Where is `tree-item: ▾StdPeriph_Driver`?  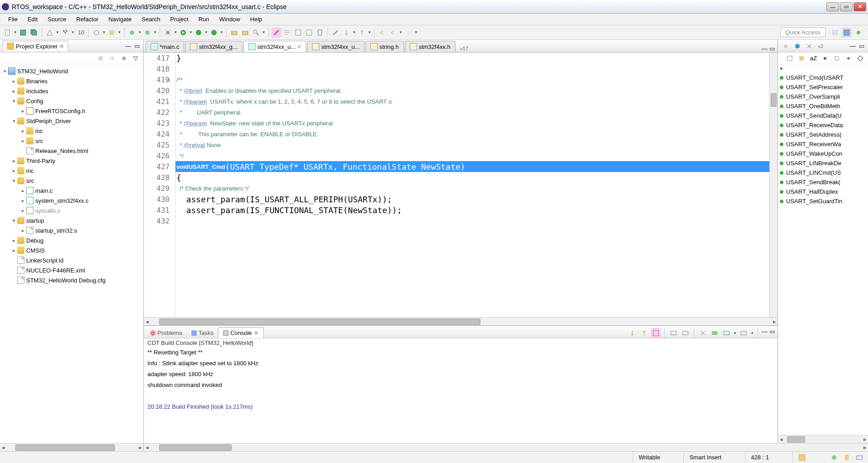 tree-item: ▾StdPeriph_Driver is located at coordinates (71, 121).